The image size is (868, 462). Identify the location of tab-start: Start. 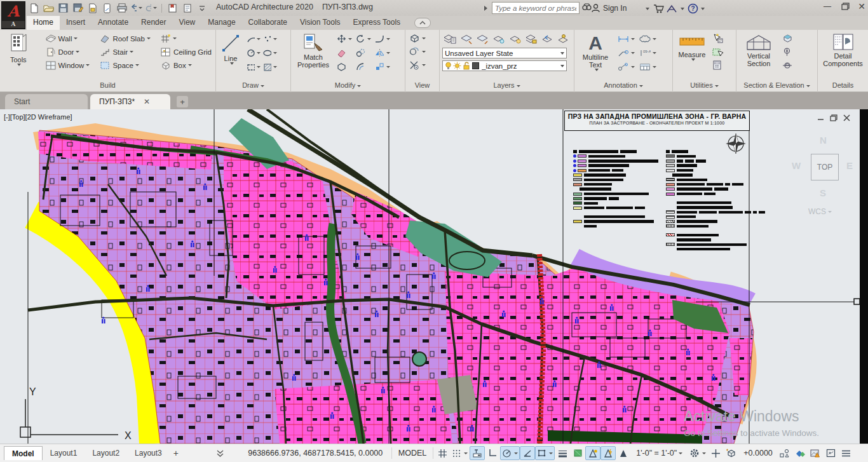
(46, 102).